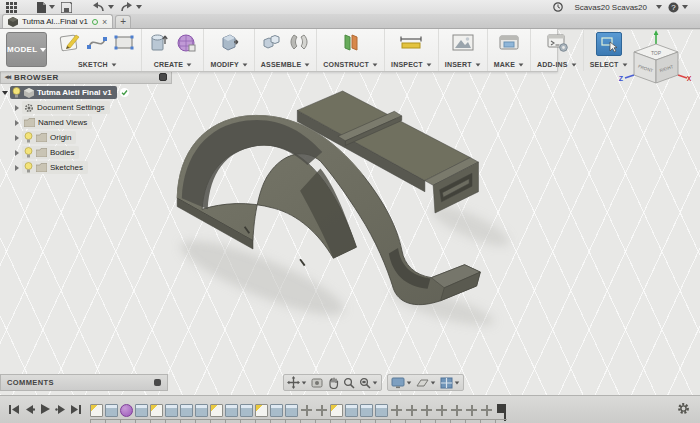 This screenshot has height=423, width=700. I want to click on app-grid-icon, so click(12, 8).